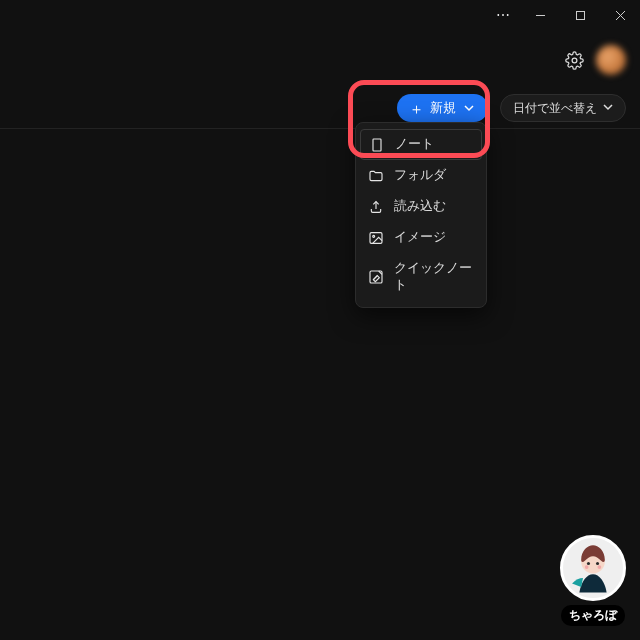 Image resolution: width=640 pixels, height=640 pixels. What do you see at coordinates (443, 108) in the screenshot?
I see `new-button-label: 新規` at bounding box center [443, 108].